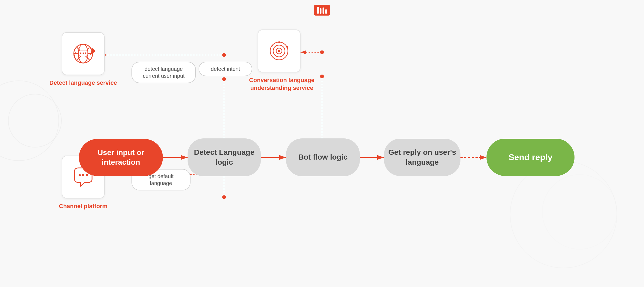 This screenshot has height=287, width=644. What do you see at coordinates (121, 157) in the screenshot?
I see `user-input-node: User input or interaction` at bounding box center [121, 157].